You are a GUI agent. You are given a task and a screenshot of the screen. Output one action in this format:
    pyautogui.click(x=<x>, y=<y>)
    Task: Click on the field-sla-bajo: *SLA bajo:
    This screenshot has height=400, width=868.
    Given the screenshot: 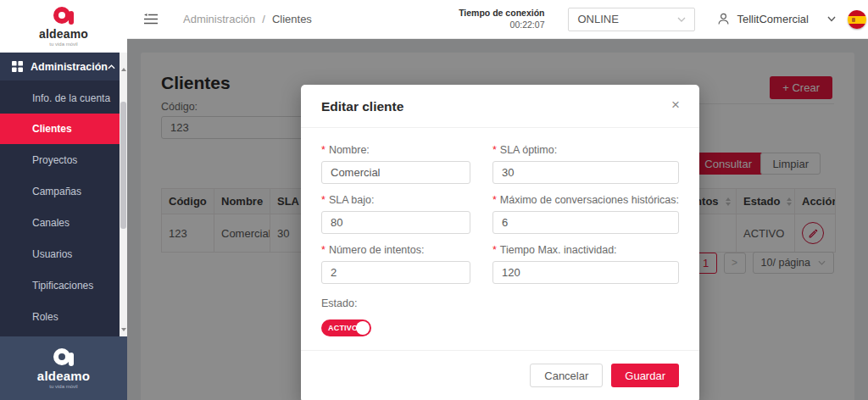 What is the action you would take?
    pyautogui.click(x=396, y=214)
    